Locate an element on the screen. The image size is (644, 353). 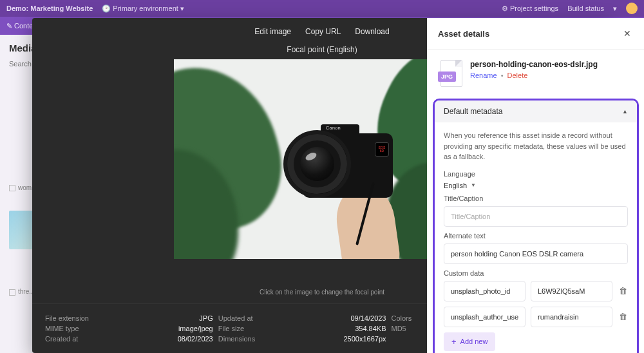
plus-icon: + is located at coordinates (454, 341).